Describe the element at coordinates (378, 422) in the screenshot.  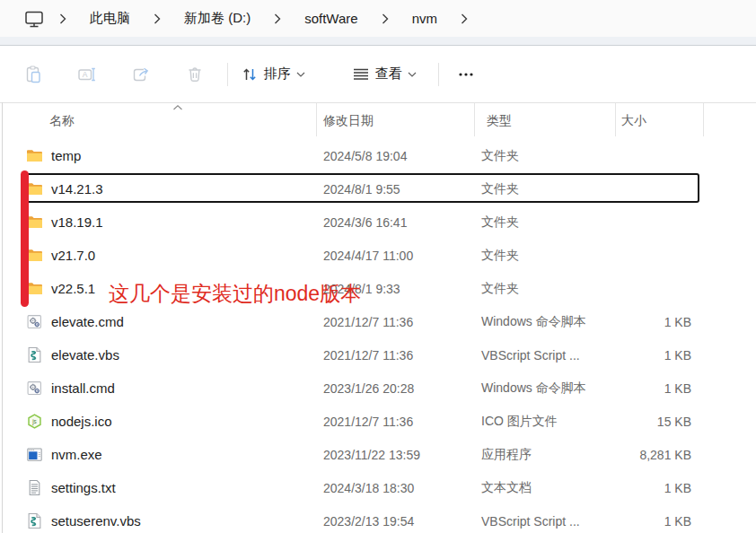
I see `table-row: js nodejs.ico 2021/12/7 11:36 ICO 图片文件 1…` at that location.